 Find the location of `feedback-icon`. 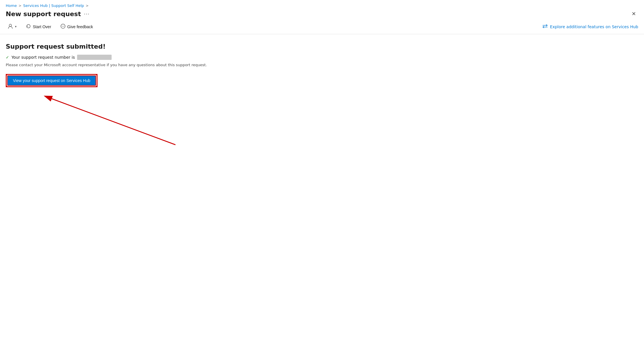

feedback-icon is located at coordinates (63, 26).